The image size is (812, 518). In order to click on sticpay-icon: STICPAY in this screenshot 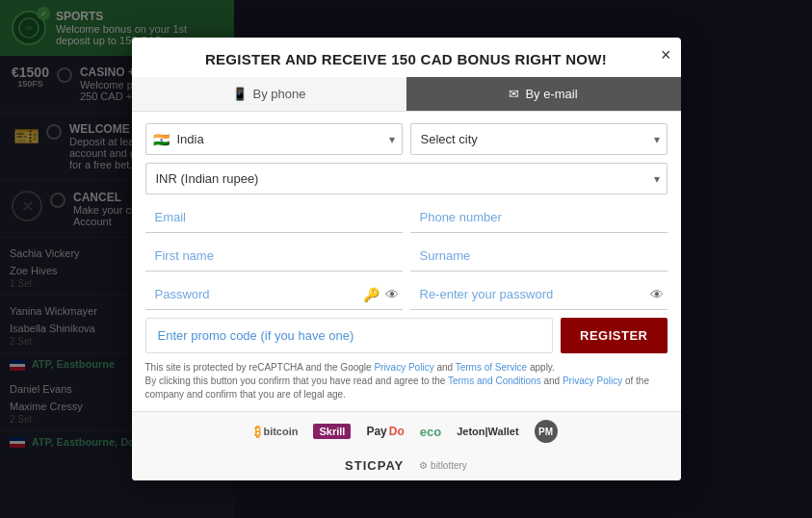, I will do `click(374, 466)`.